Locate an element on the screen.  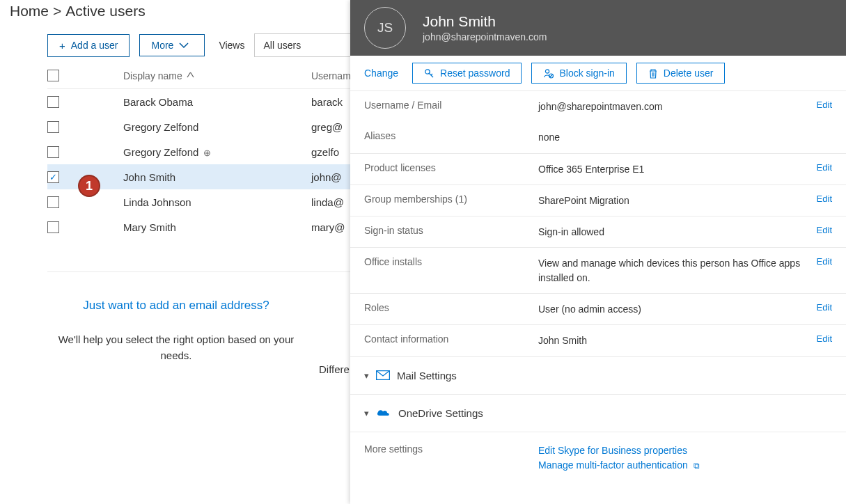
panel-user-name: John Smith is located at coordinates (485, 22).